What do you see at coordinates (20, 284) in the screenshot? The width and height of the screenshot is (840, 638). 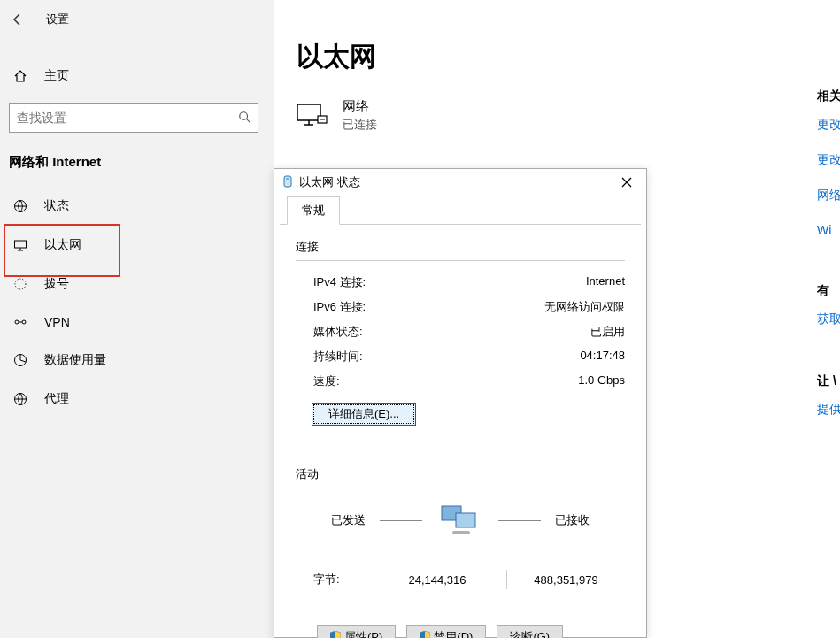 I see `dialup-icon` at bounding box center [20, 284].